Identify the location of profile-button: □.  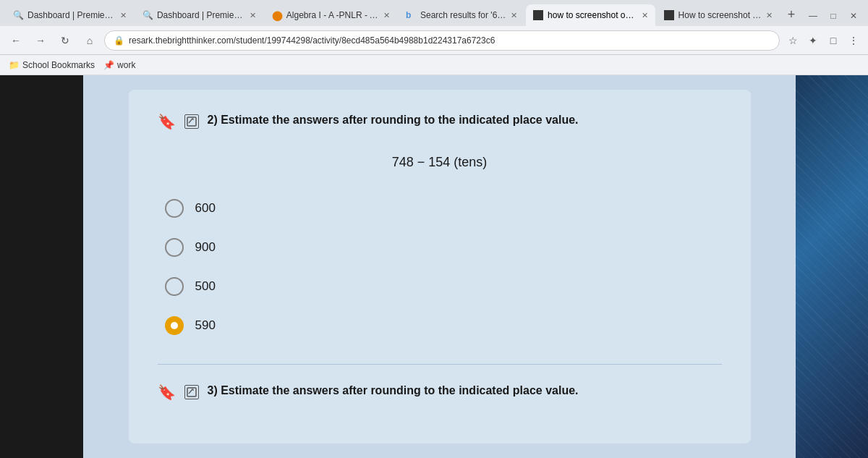
(833, 41).